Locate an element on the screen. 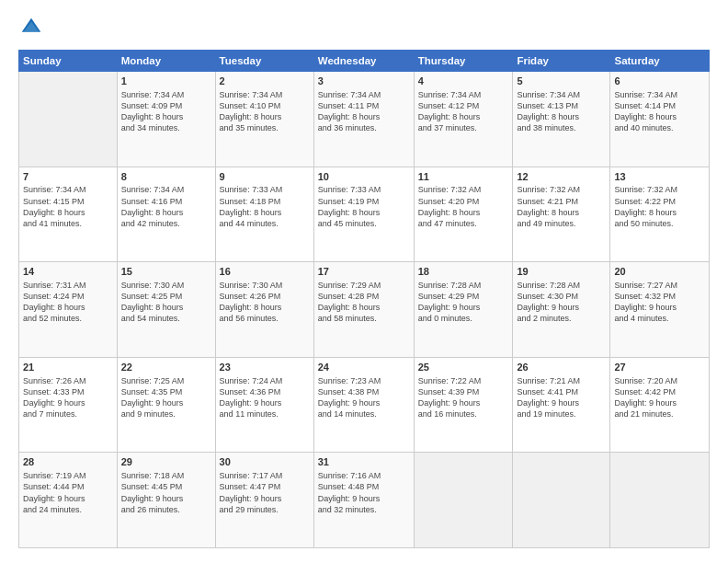 This screenshot has height=563, width=728. day-info: Sunrise: 7:34 AM Sunset: 4:09 PM Dayligh… is located at coordinates (166, 112).